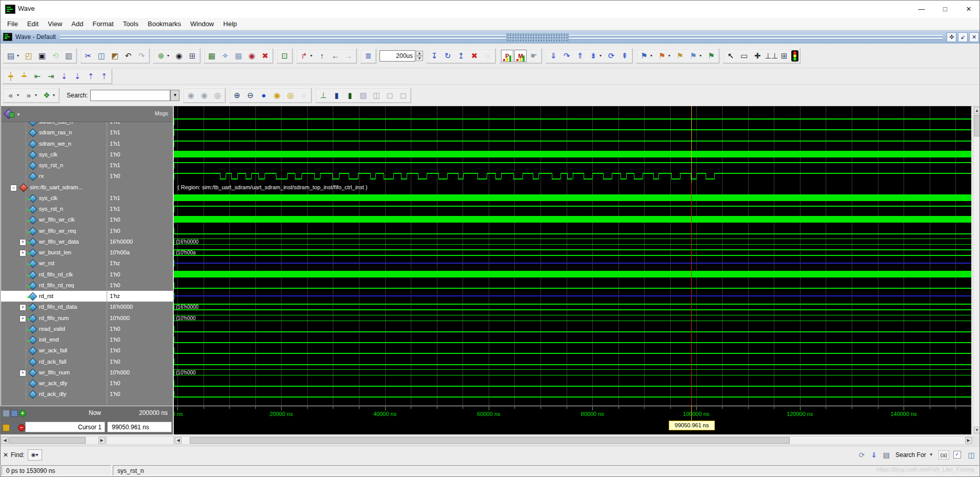  Describe the element at coordinates (87, 285) in the screenshot. I see `signal-row-rd_fifo_rd_req: rd_fifo_rd_req1'h0` at that location.